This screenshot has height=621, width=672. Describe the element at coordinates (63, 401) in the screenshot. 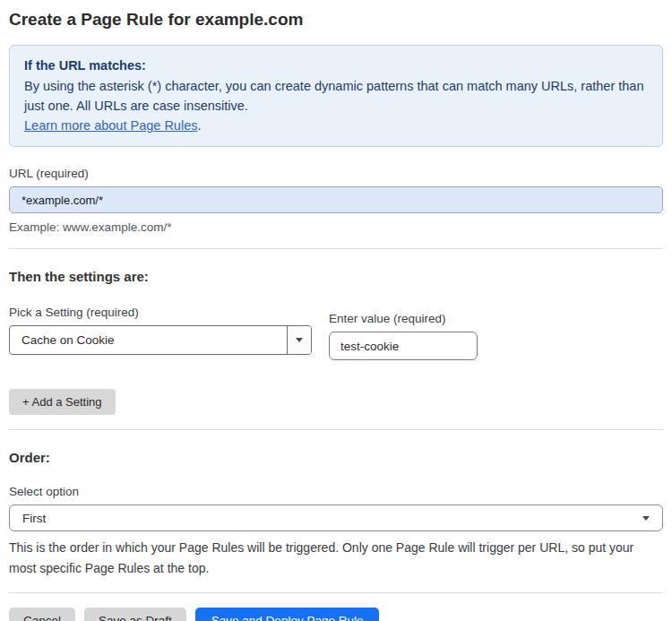

I see `add-setting-button: + Add a Setting` at that location.